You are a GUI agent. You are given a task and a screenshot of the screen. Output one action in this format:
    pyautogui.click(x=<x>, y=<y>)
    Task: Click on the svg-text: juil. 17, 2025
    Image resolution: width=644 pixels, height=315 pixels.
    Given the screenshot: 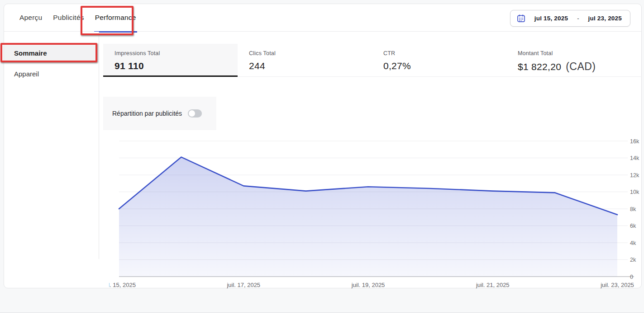 What is the action you would take?
    pyautogui.click(x=243, y=285)
    